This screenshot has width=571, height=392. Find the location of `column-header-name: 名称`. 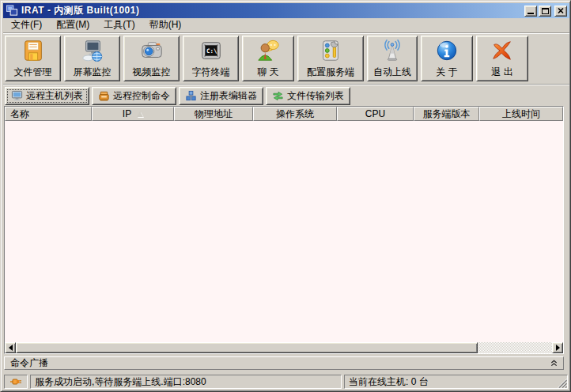

column-header-name: 名称 is located at coordinates (48, 114).